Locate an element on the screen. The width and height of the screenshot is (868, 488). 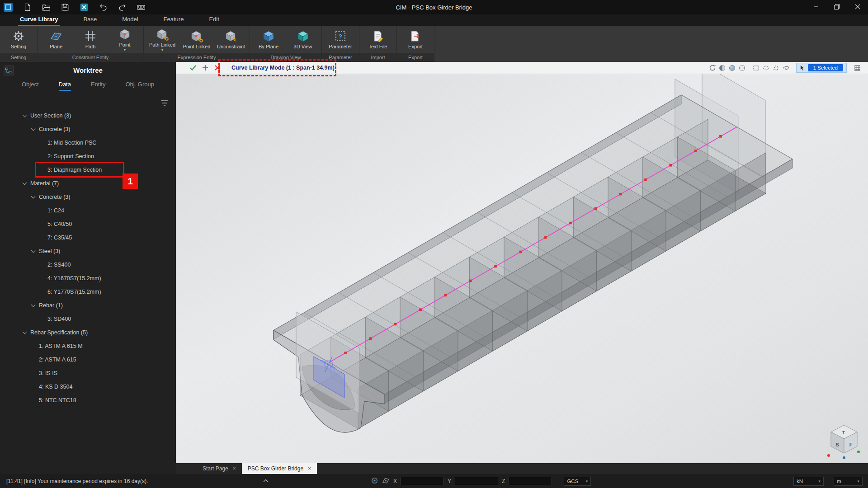
nav-cube-left-label: S is located at coordinates (837, 445).